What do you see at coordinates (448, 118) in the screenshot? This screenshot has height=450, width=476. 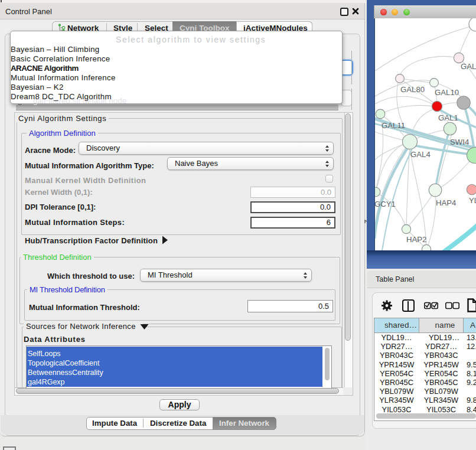 I see `svg-text: GAL1` at bounding box center [448, 118].